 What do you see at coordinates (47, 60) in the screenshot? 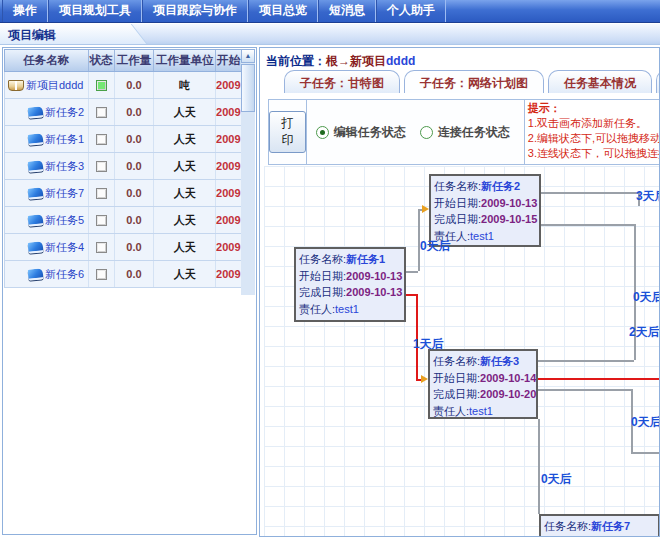
I see `column-header: 任务名称` at bounding box center [47, 60].